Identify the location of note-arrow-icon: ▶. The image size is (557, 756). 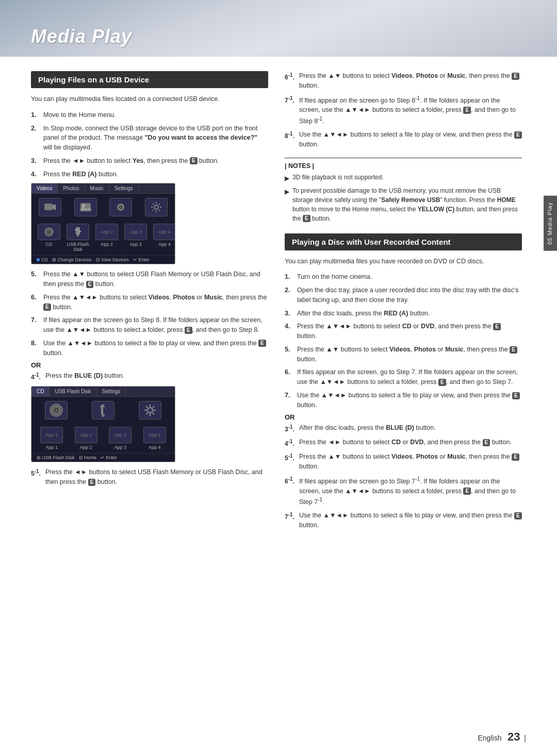
(287, 205).